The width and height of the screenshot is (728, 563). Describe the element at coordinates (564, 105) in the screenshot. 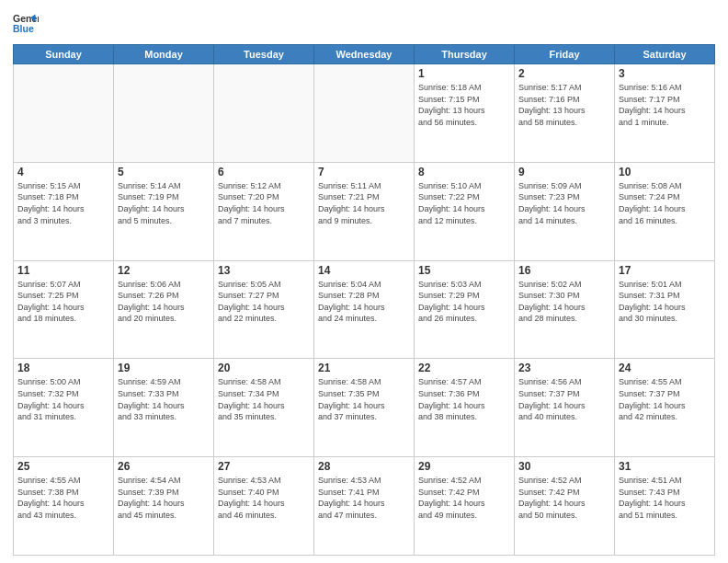

I see `day-info: Sunrise: 5:17 AM Sunset: 7:16 PM Dayligh…` at that location.